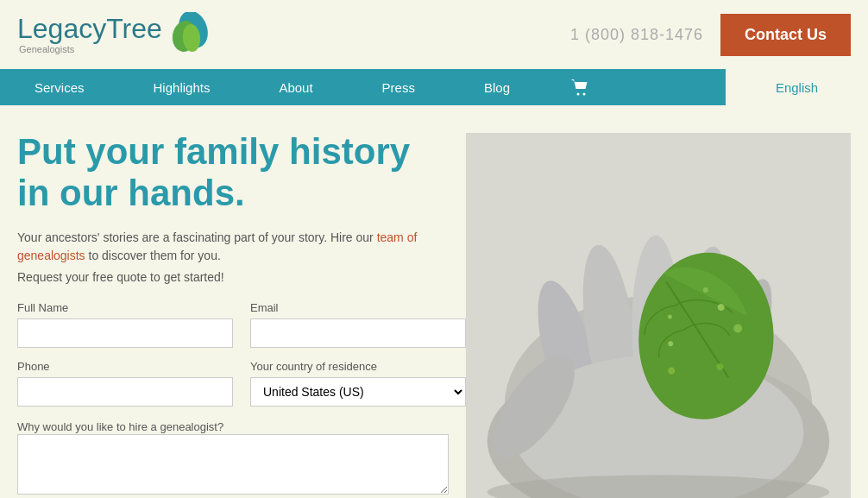 The height and width of the screenshot is (498, 868). Describe the element at coordinates (135, 28) in the screenshot. I see `logo-teal: Tree` at that location.